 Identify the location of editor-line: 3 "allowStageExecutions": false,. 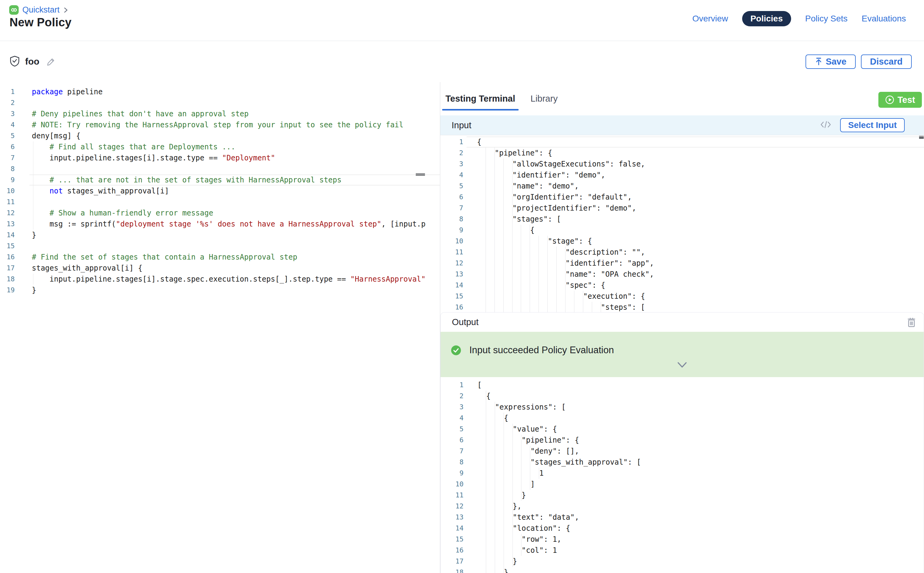
(682, 164).